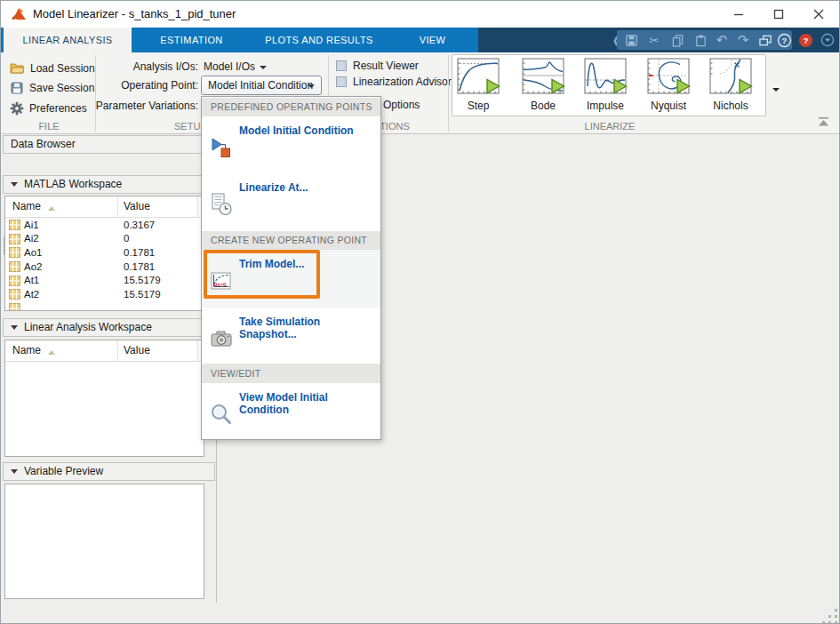  Describe the element at coordinates (292, 373) in the screenshot. I see `menu-section-header: VIEW/EDIT` at that location.